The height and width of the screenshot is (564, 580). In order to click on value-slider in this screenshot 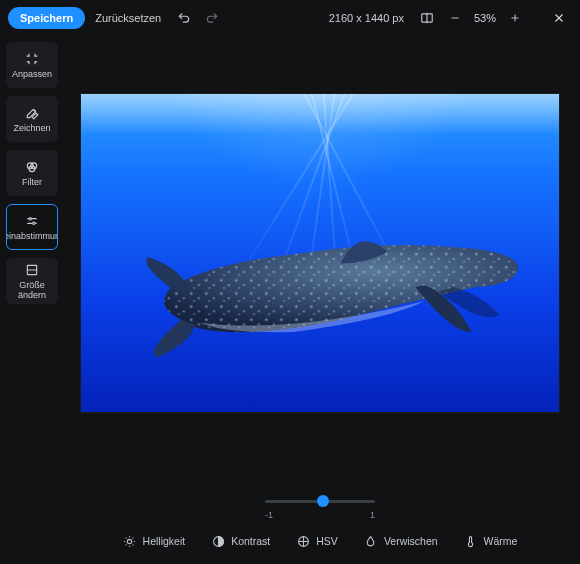, I will do `click(320, 501)`.